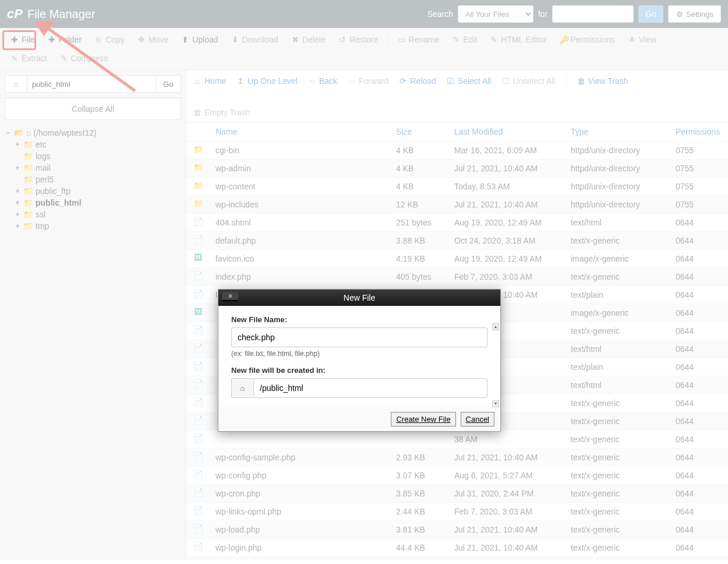 This screenshot has height=564, width=728. What do you see at coordinates (359, 319) in the screenshot?
I see `filename-label: New File Name:` at bounding box center [359, 319].